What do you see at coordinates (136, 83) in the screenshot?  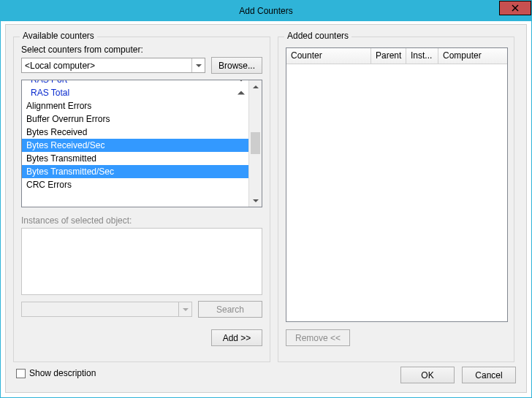 I see `counter-category-ras-port: RAS Port` at bounding box center [136, 83].